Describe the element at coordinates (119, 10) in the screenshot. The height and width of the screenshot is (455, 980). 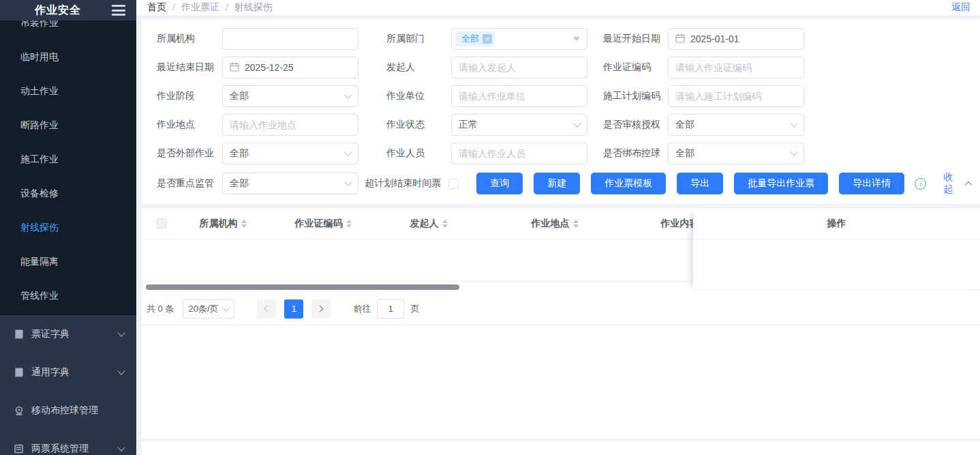
I see `hamburger-menu-icon` at that location.